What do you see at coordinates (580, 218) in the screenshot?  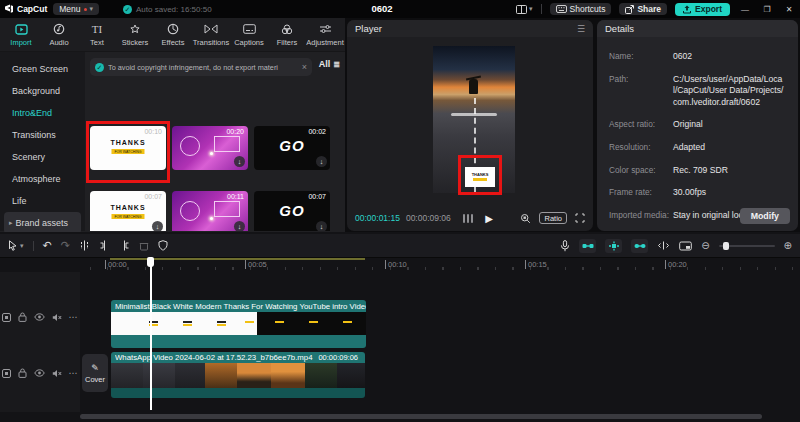 I see `fullscreen-icon` at bounding box center [580, 218].